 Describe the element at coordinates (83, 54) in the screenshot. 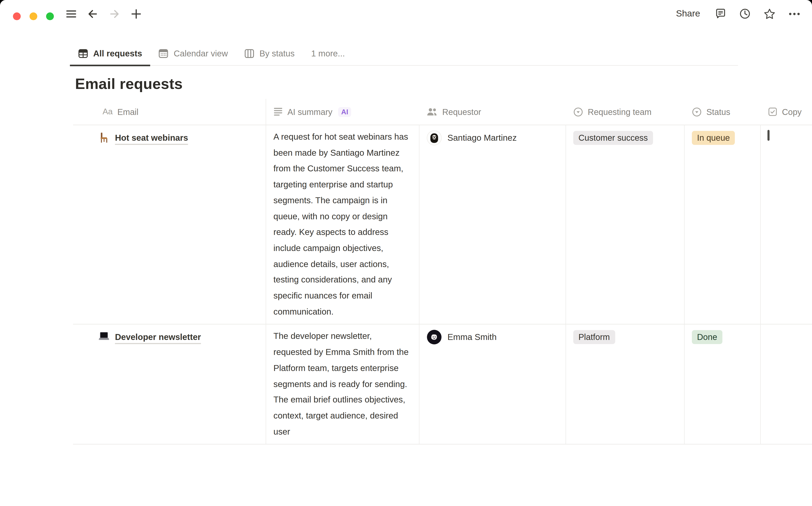

I see `table-view-icon` at that location.